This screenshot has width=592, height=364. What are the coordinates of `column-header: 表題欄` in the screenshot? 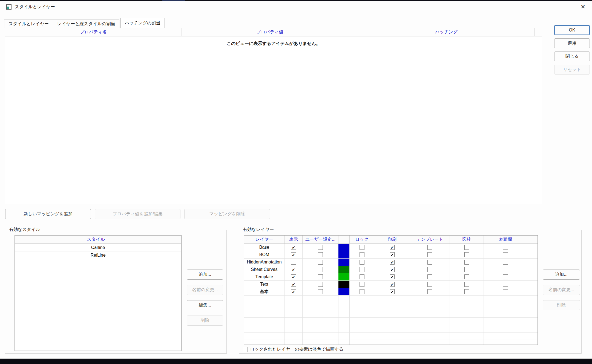 It's located at (505, 239).